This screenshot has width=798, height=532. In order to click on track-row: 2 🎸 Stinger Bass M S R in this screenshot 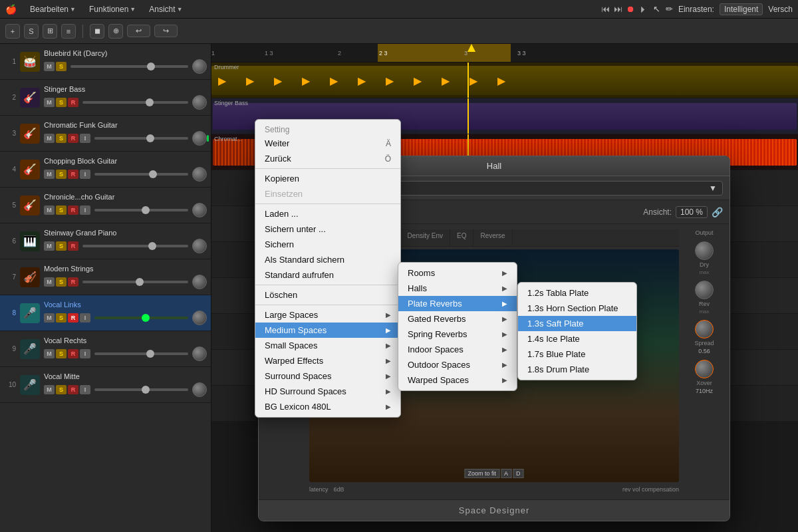, I will do `click(105, 98)`.